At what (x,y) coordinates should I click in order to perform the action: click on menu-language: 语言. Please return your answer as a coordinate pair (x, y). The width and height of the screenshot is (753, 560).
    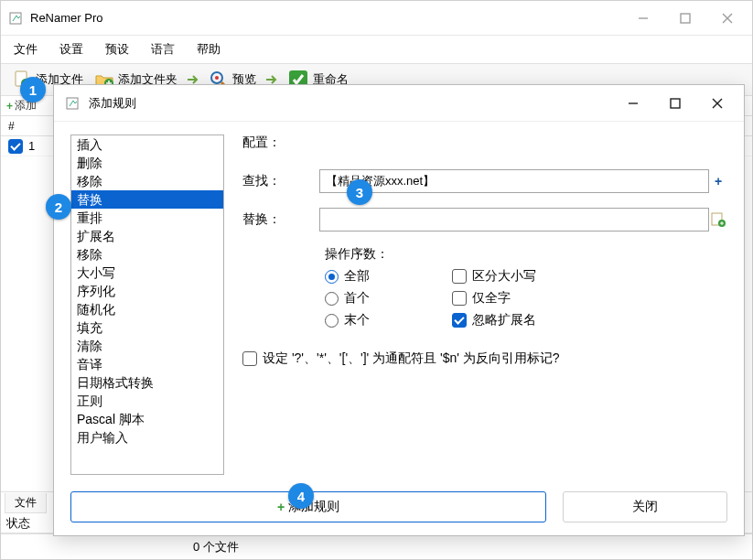
    Looking at the image, I should click on (163, 49).